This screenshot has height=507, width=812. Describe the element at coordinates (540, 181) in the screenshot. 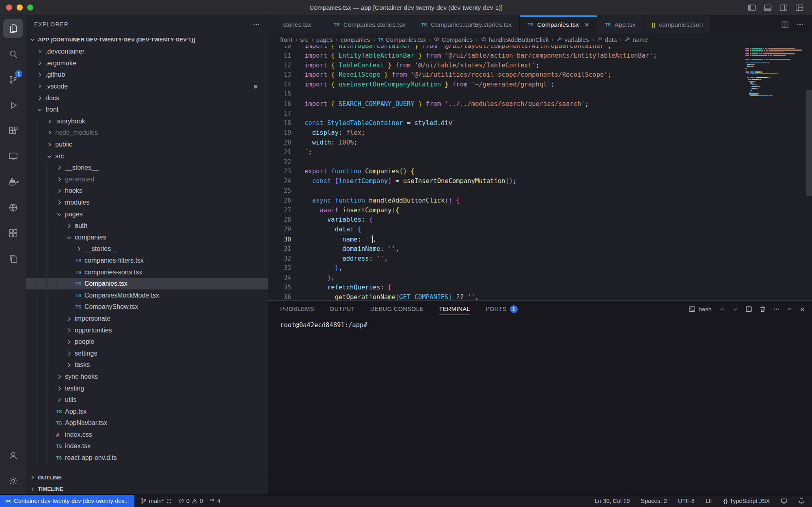

I see `code-line-24: 24 const [insertCompany] = useInsertOneC…` at that location.